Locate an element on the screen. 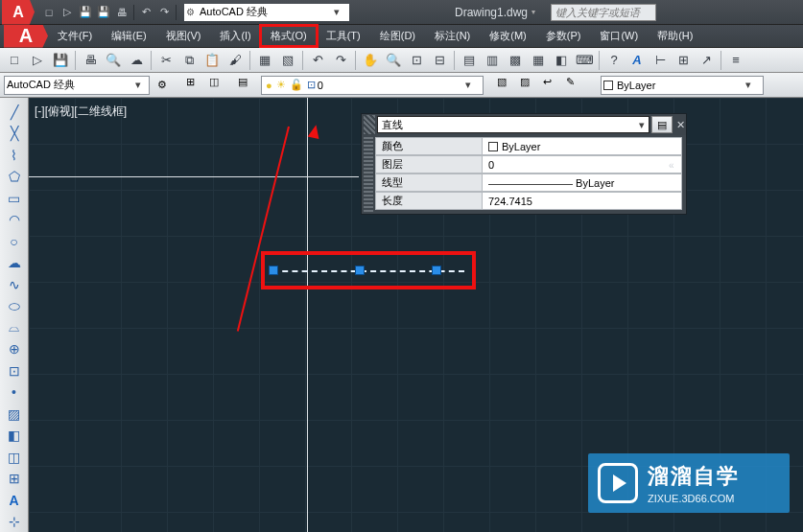  menu-parametric: 参数(P) is located at coordinates (564, 36).